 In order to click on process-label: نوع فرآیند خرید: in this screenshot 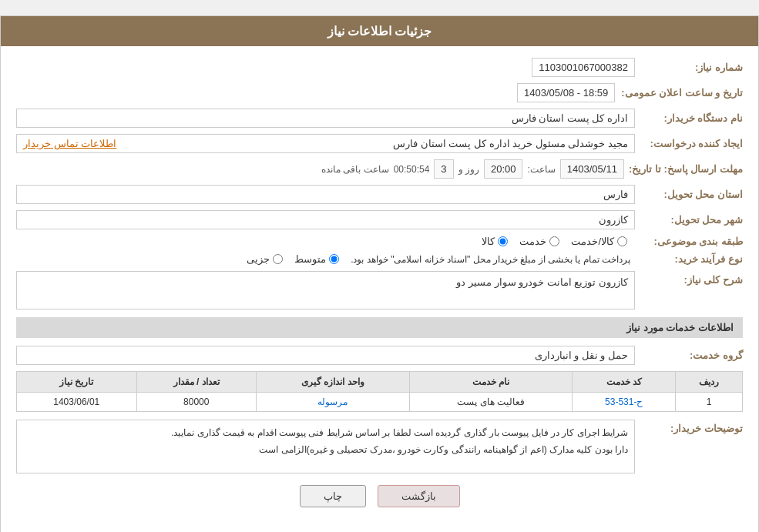, I will do `click(689, 259)`.